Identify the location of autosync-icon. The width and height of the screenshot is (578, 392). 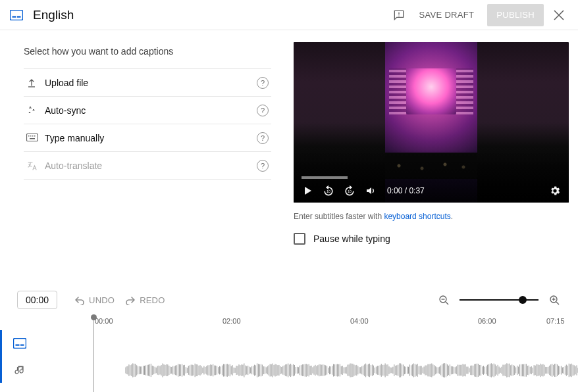
(36, 110).